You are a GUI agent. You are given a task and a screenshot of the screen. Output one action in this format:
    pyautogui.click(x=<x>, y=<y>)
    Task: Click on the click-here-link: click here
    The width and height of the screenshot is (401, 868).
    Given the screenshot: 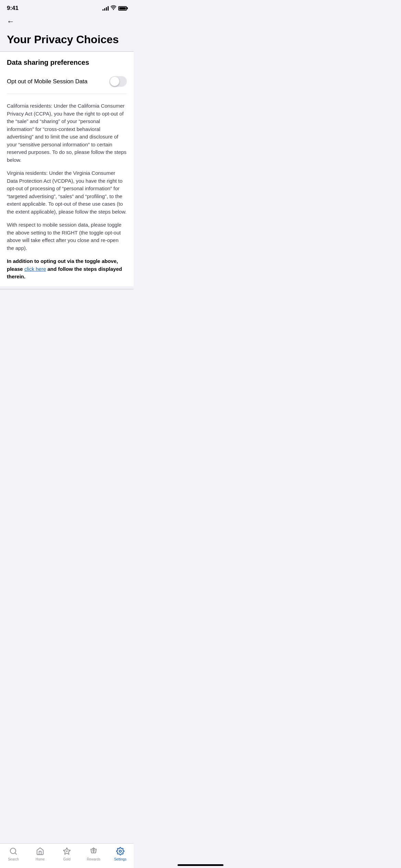 What is the action you would take?
    pyautogui.click(x=35, y=269)
    